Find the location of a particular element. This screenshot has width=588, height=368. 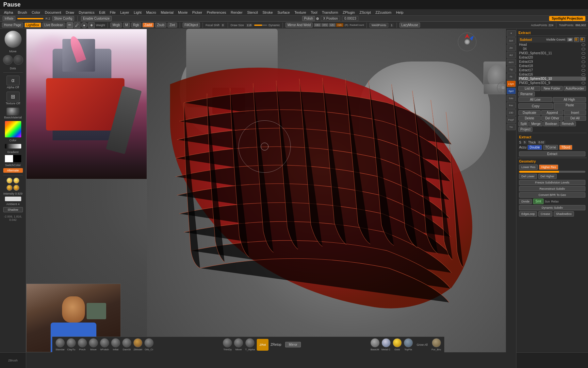

zmodel-brush: ZModel is located at coordinates (138, 345).